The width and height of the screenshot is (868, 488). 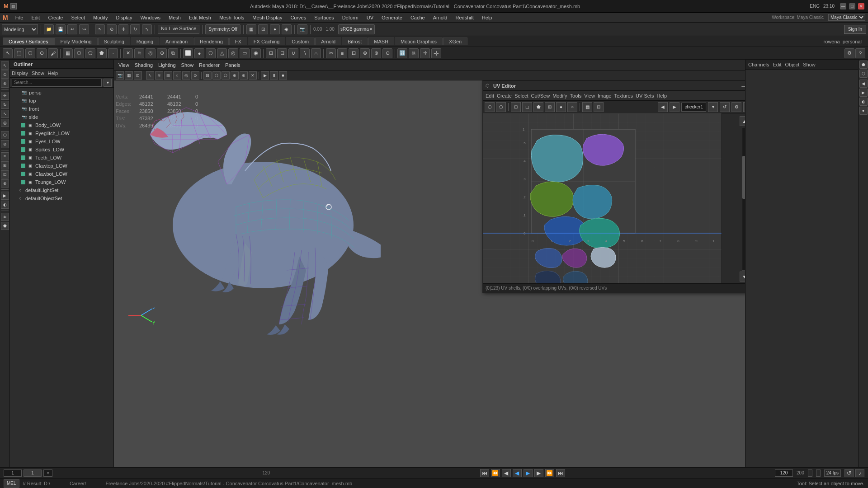 What do you see at coordinates (863, 111) in the screenshot?
I see `far-right-btn-6: ●` at bounding box center [863, 111].